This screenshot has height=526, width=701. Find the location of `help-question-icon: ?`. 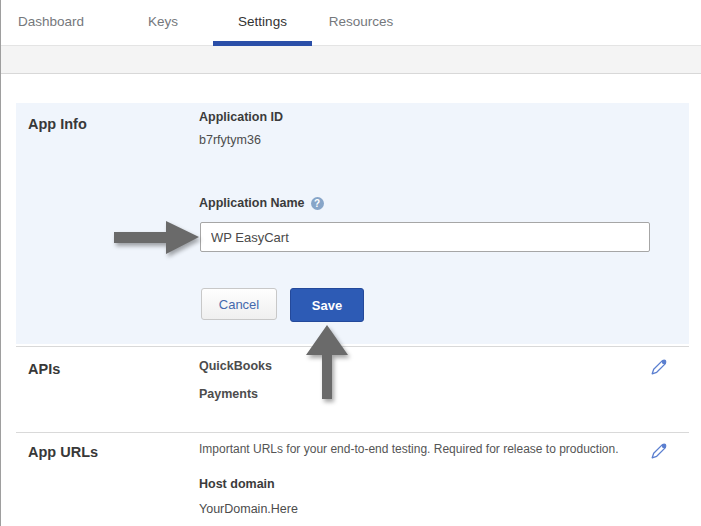

help-question-icon: ? is located at coordinates (318, 204).